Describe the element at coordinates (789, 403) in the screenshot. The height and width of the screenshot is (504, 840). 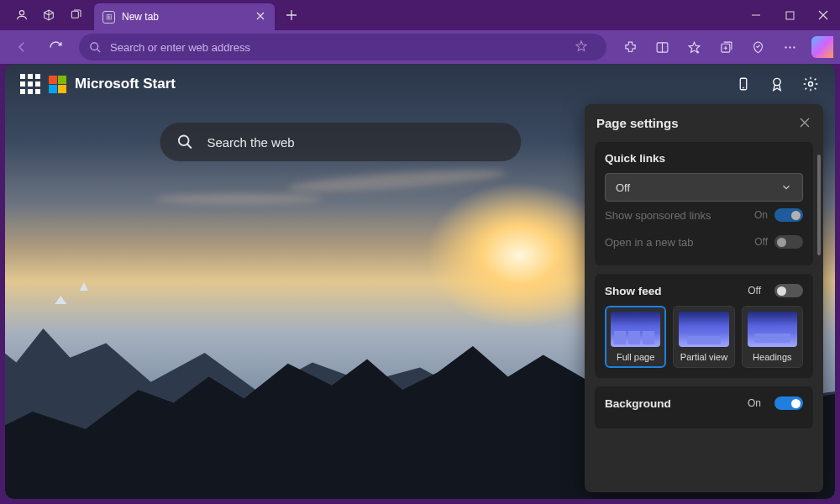
I see `background-toggle` at that location.